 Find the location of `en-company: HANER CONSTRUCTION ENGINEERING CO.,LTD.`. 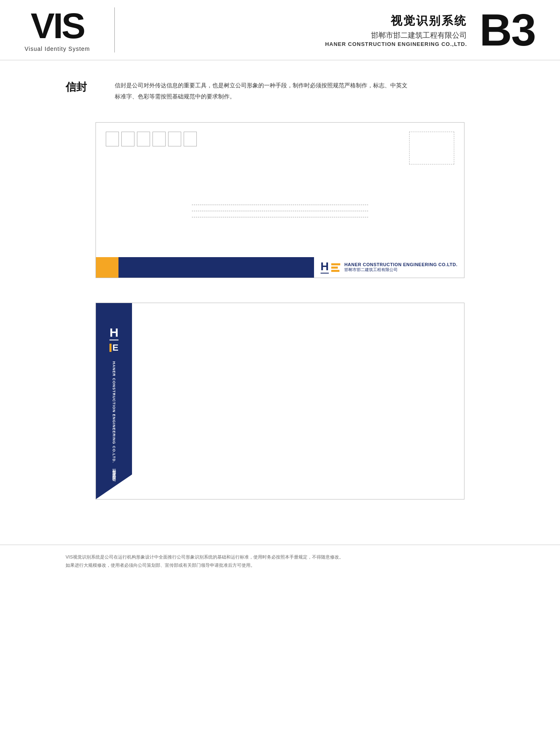

en-company: HANER CONSTRUCTION ENGINEERING CO.,LTD. is located at coordinates (297, 44).